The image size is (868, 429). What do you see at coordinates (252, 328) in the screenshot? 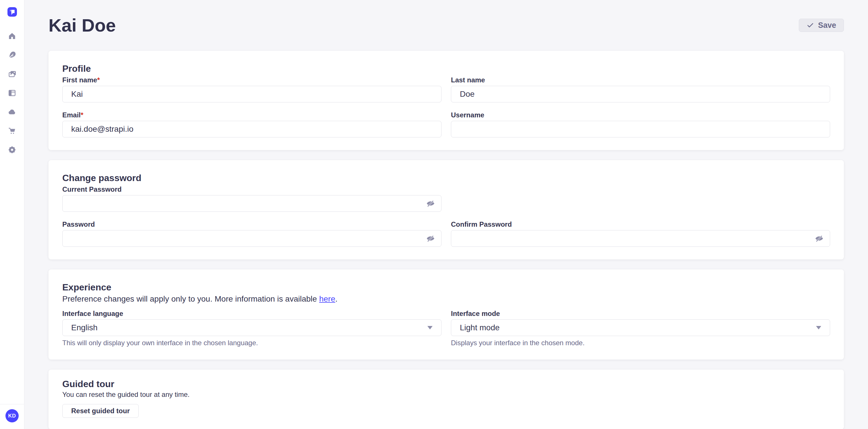
I see `interface-language-select: English` at bounding box center [252, 328].